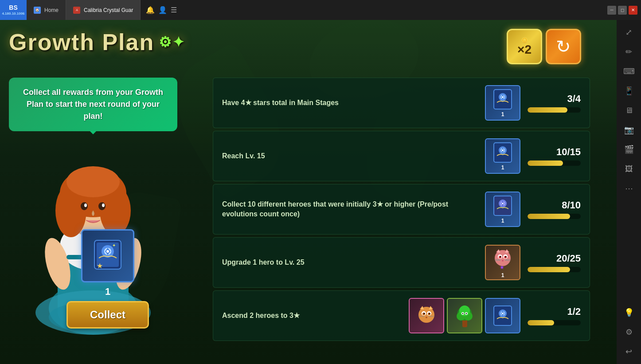  I want to click on home-tab-label: Home, so click(51, 10).